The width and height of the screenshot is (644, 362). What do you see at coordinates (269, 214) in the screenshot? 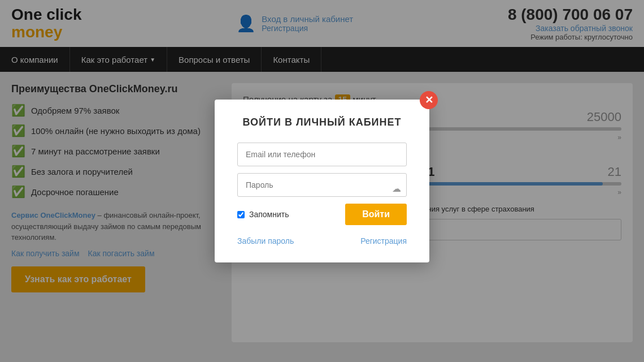
I see `remember-label: Запомнить` at bounding box center [269, 214].